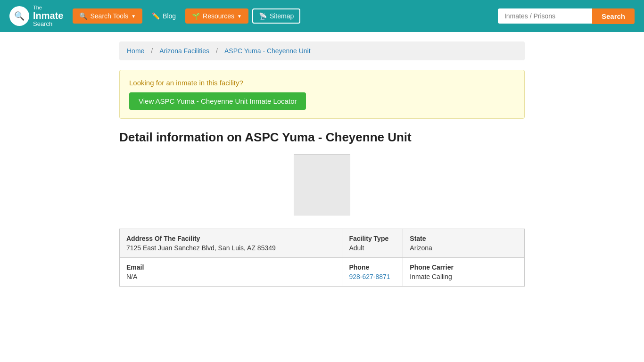  I want to click on phone-cell: Phone 928-627-8871, so click(372, 272).